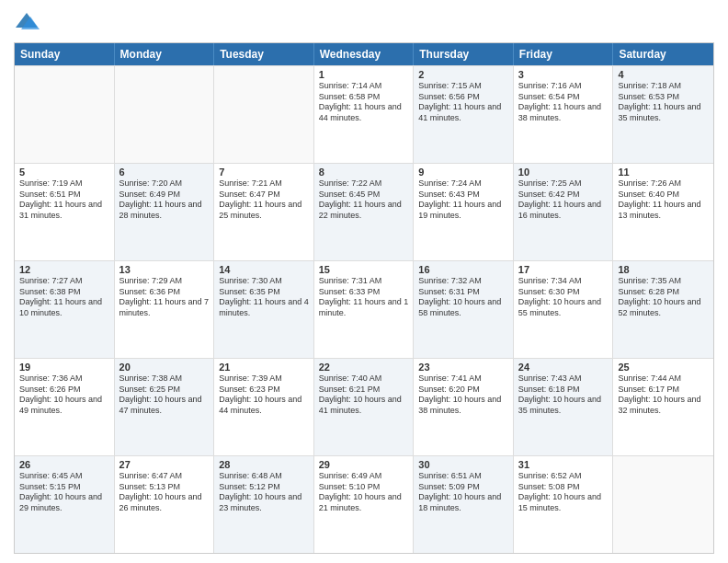 The width and height of the screenshot is (728, 563). What do you see at coordinates (664, 103) in the screenshot?
I see `cell-info: Sunrise: 7:18 AM Sunset: 6:53 PM Dayligh…` at bounding box center [664, 103].